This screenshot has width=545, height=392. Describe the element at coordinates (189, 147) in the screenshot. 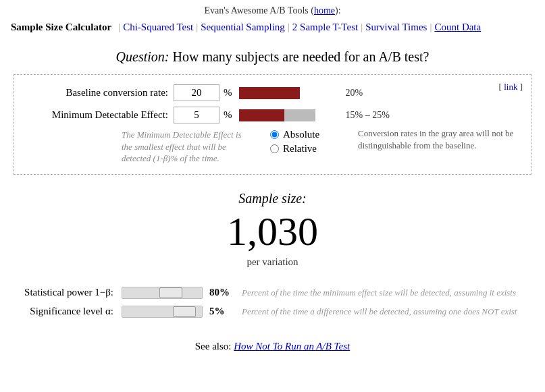

I see `radio-note: The Minimum Detectable Effect is the sma…` at that location.